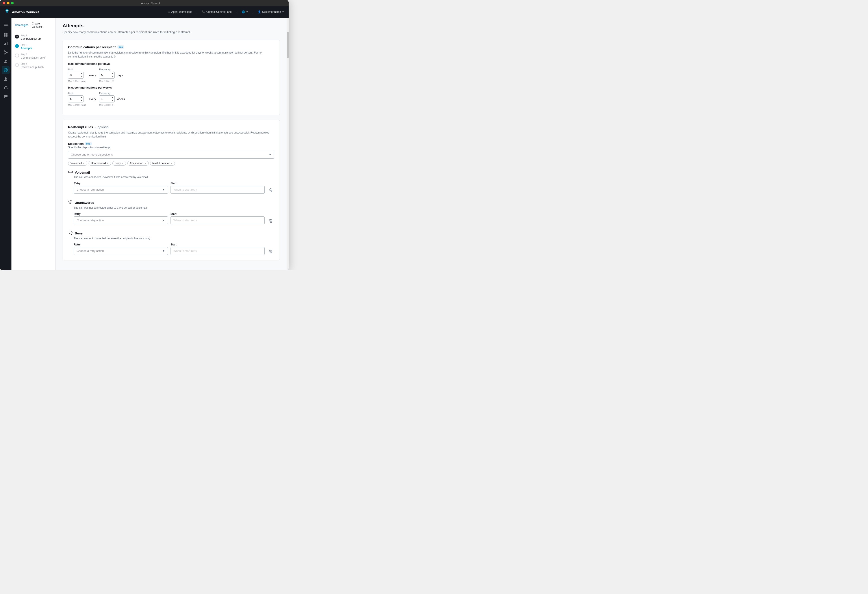  What do you see at coordinates (25, 12) in the screenshot?
I see `brand-name: Amazon Connect` at bounding box center [25, 12].